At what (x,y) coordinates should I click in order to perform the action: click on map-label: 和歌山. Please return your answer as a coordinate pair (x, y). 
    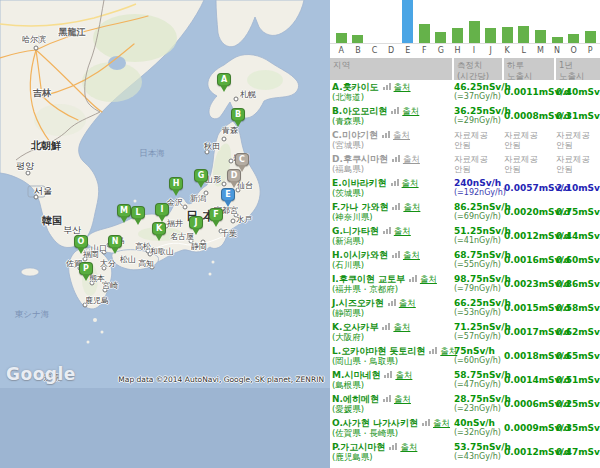
    Looking at the image, I should click on (162, 252).